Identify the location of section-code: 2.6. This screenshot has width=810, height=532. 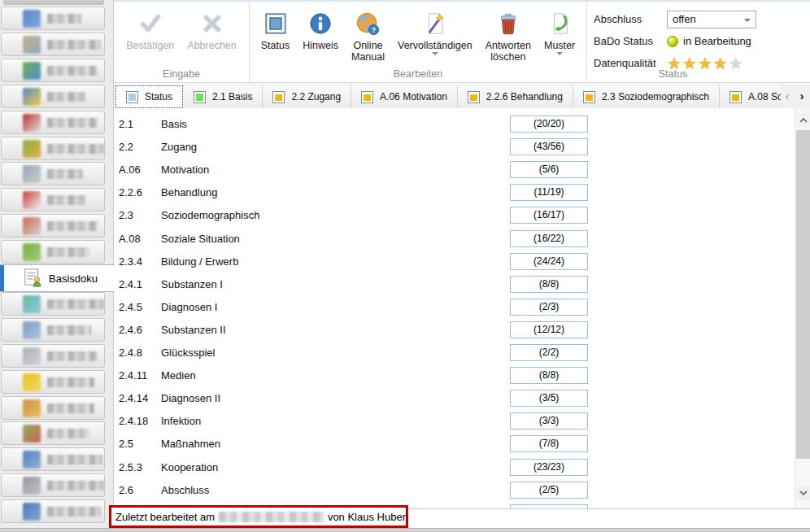
(126, 490).